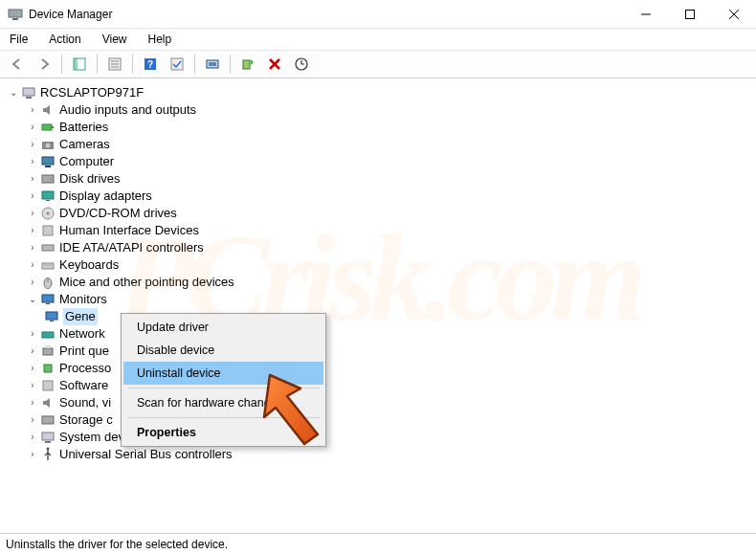  What do you see at coordinates (378, 368) in the screenshot?
I see `tree-item: ›Processo` at bounding box center [378, 368].